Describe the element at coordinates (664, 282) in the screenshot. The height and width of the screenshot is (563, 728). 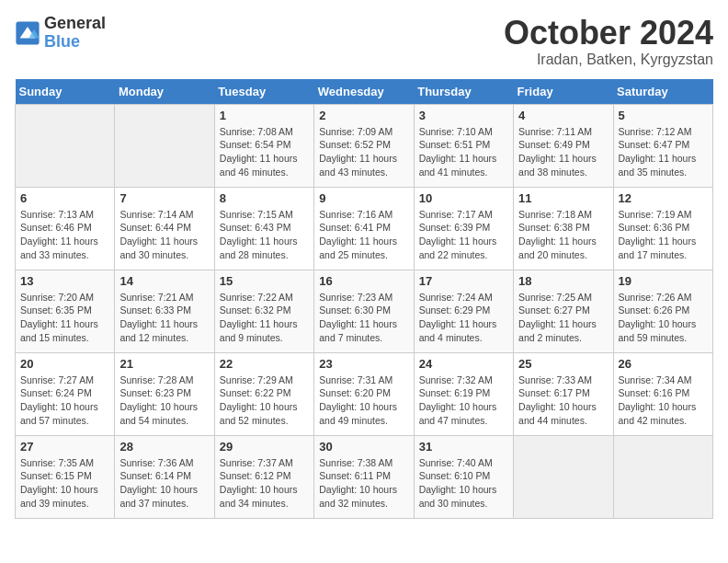
I see `day-number: 19` at that location.